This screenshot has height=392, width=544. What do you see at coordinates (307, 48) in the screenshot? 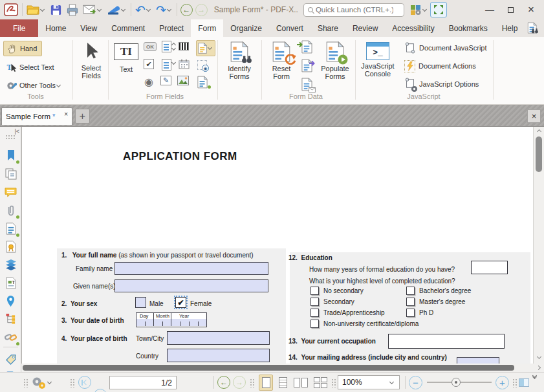
I see `import-form-data-button` at bounding box center [307, 48].